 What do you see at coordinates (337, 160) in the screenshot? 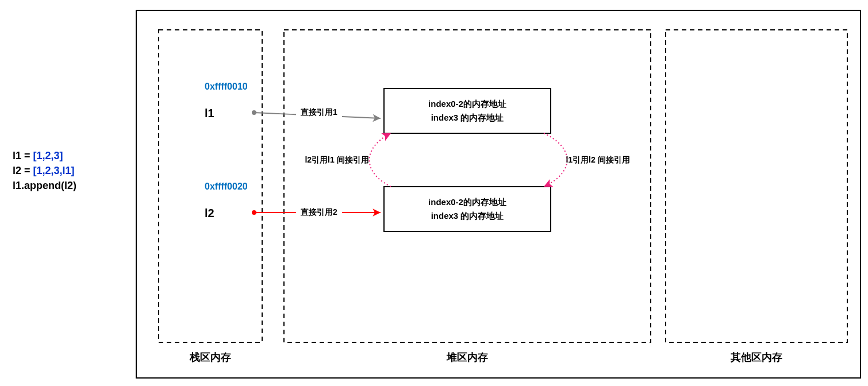
I see `l2-refs-l1-label: l2引用l1 间接引用` at bounding box center [337, 160].